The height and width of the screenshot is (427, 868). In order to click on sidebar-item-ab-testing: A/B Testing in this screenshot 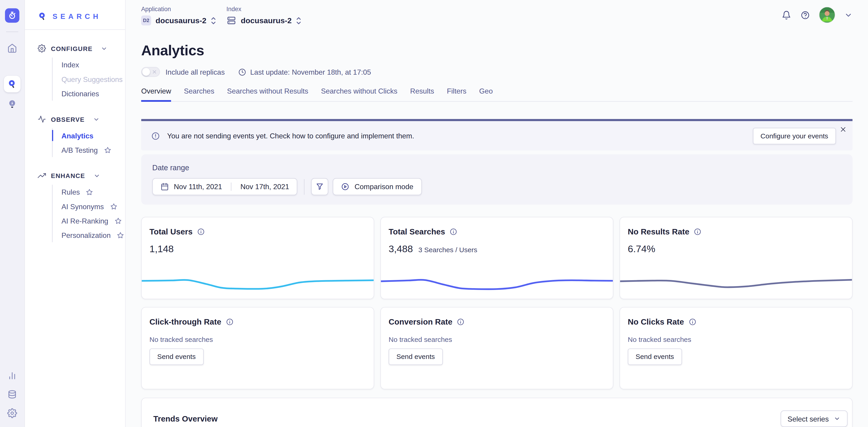, I will do `click(93, 150)`.